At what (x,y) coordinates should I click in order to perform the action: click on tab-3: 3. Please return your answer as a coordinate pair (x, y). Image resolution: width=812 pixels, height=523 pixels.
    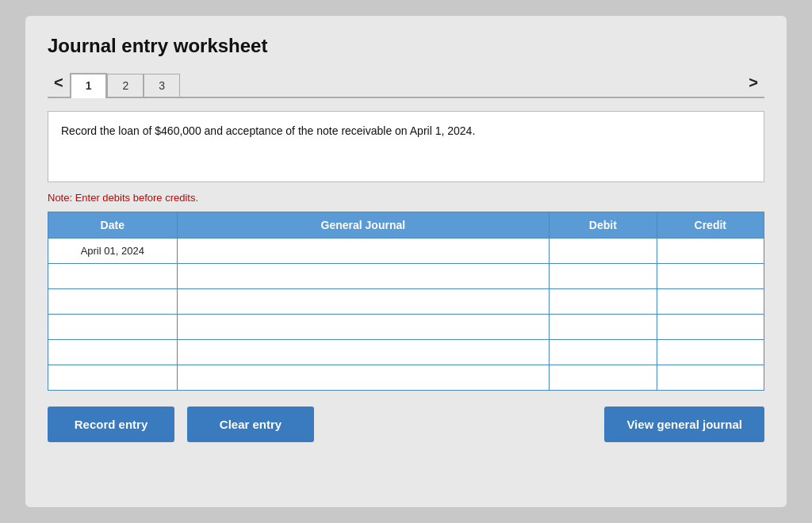
    Looking at the image, I should click on (162, 86).